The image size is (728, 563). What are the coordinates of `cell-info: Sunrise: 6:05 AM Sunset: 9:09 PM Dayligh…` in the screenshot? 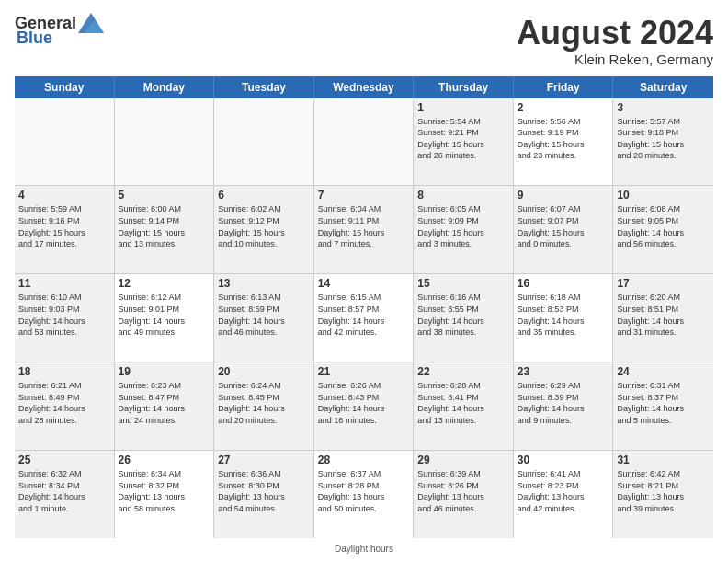 It's located at (463, 226).